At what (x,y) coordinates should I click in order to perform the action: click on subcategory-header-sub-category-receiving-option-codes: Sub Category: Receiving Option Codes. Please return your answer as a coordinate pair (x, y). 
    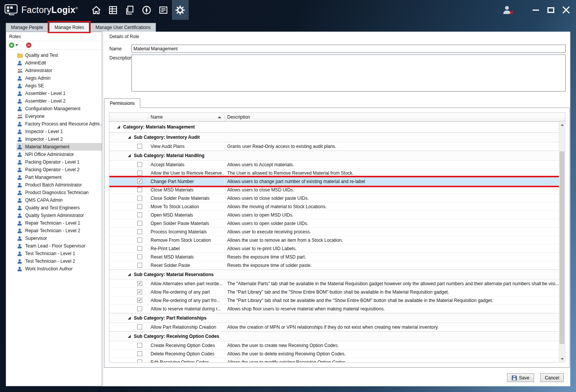
    Looking at the image, I should click on (334, 336).